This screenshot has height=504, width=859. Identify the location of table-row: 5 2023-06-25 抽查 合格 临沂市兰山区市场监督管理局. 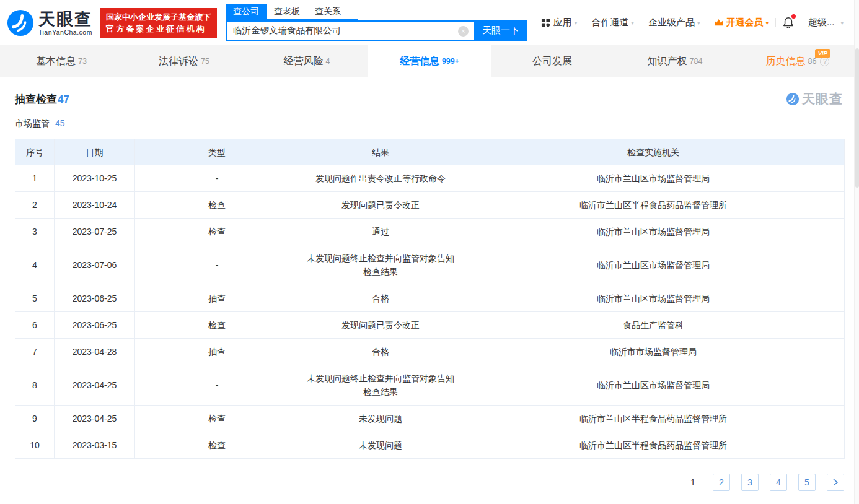
(430, 298).